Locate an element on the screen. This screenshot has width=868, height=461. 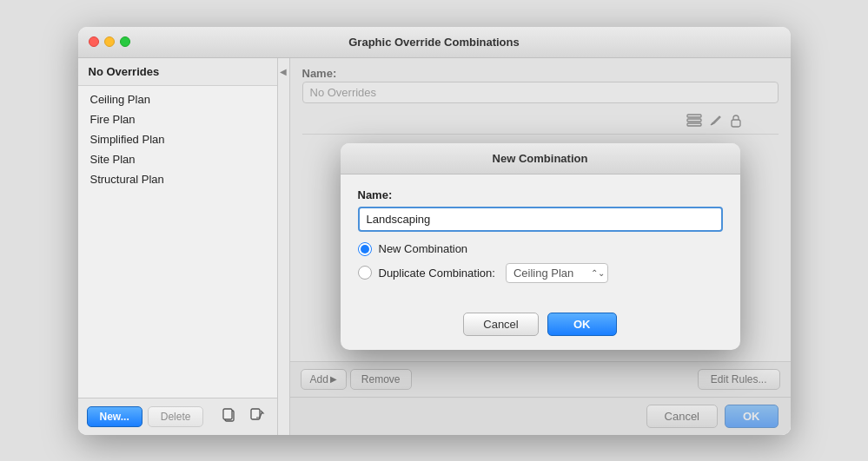
duplicate-select: Ceiling Plan Fire Plan Simplified Plan S… is located at coordinates (557, 273).